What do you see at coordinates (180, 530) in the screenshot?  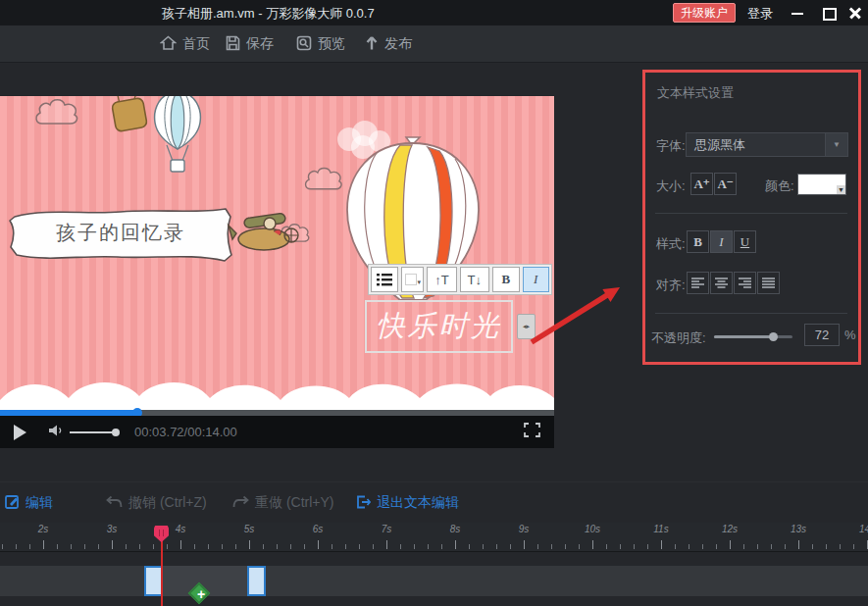 I see `ruler-label: 4s` at bounding box center [180, 530].